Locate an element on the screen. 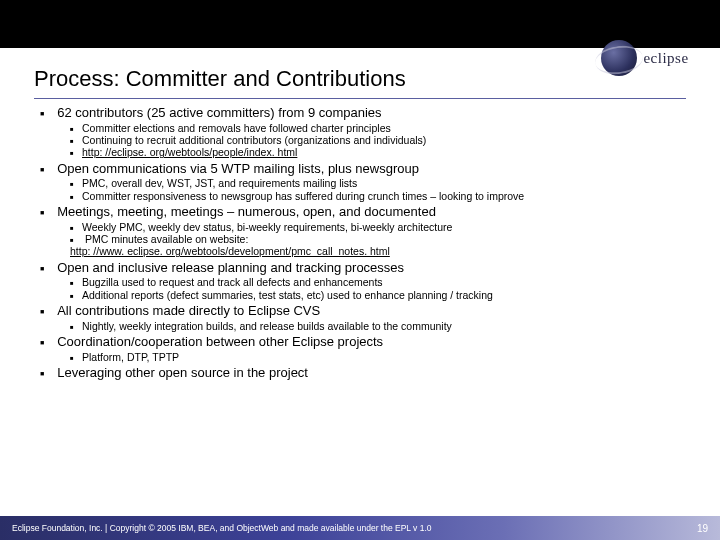  sub-list: Nightly, weekly integration builds, and … is located at coordinates (366, 326).